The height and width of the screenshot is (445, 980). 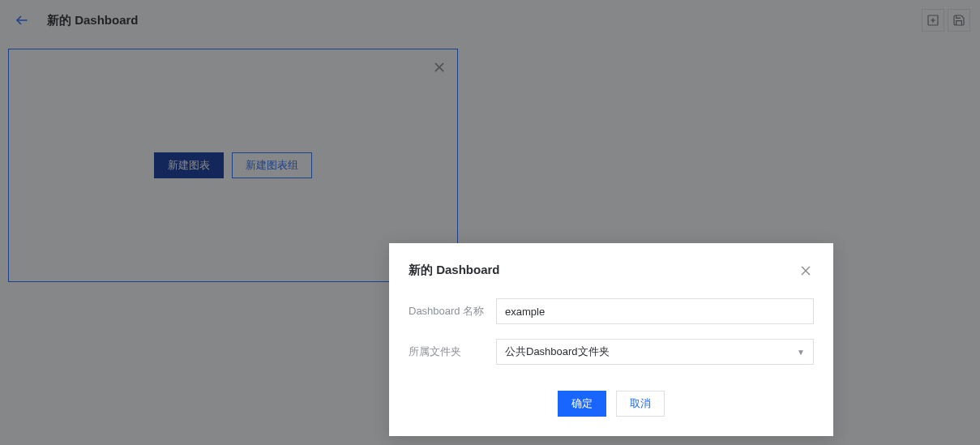 I want to click on close-icon, so click(x=806, y=271).